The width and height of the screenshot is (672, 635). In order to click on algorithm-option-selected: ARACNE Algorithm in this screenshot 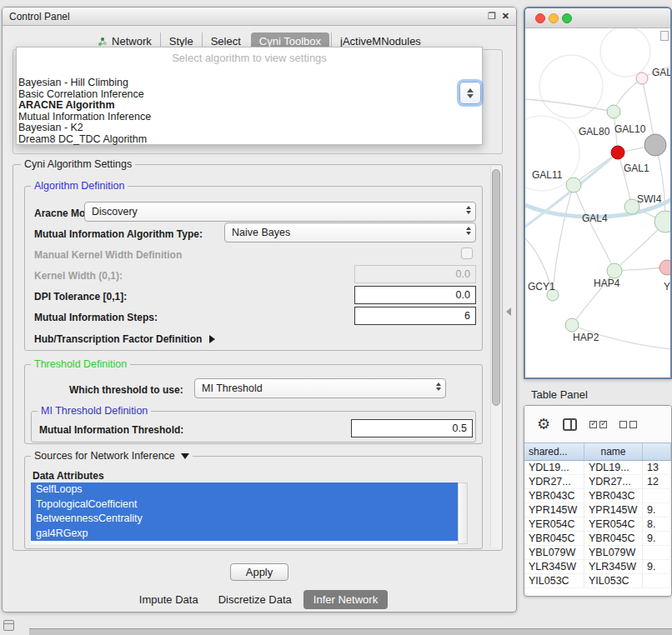, I will do `click(249, 106)`.